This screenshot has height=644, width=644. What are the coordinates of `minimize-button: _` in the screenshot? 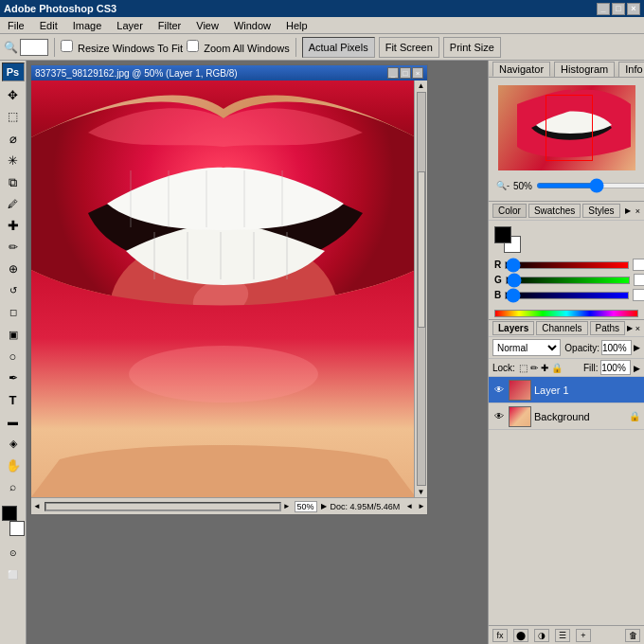 It's located at (603, 9).